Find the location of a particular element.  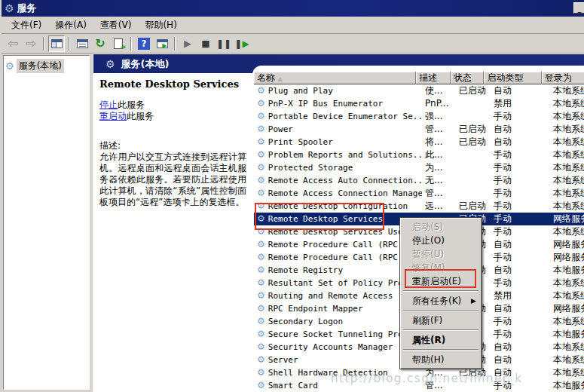

menu-separator is located at coordinates (441, 350).